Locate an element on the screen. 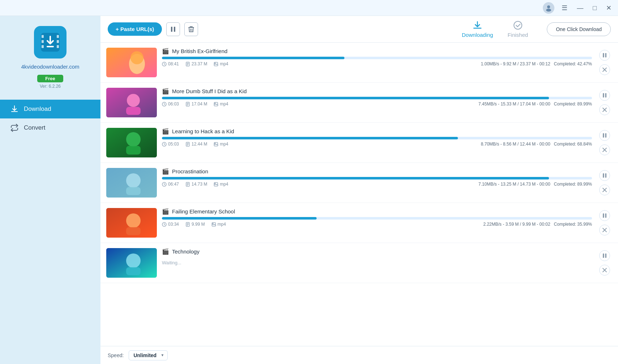 The height and width of the screenshot is (364, 618). tab-finished: Finished is located at coordinates (518, 29).